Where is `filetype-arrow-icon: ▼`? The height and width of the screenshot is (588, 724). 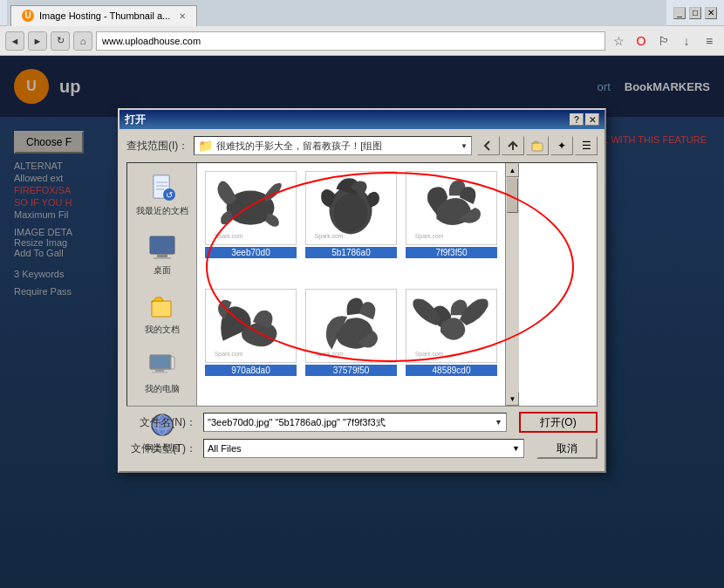
filetype-arrow-icon: ▼ is located at coordinates (516, 448).